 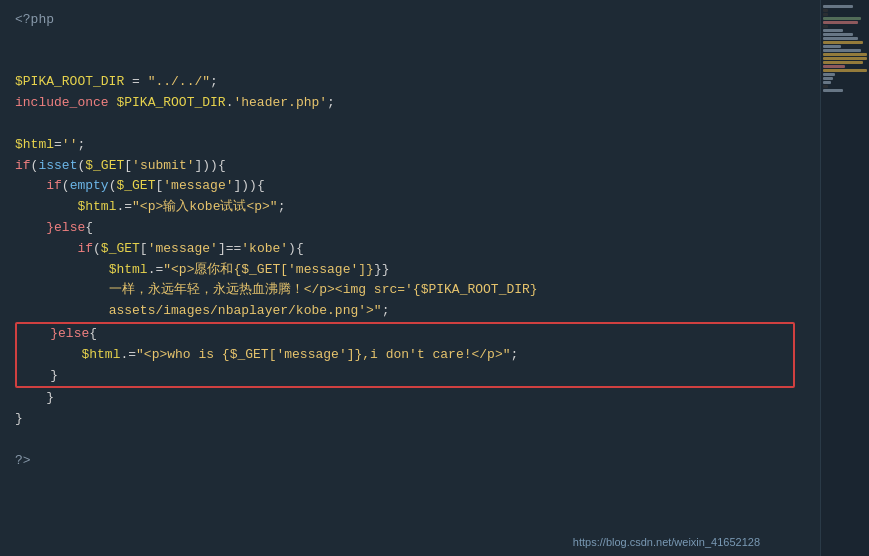 I want to click on code-line-4: $PIKA_ROOT_DIR = "../../";, so click(x=410, y=82).